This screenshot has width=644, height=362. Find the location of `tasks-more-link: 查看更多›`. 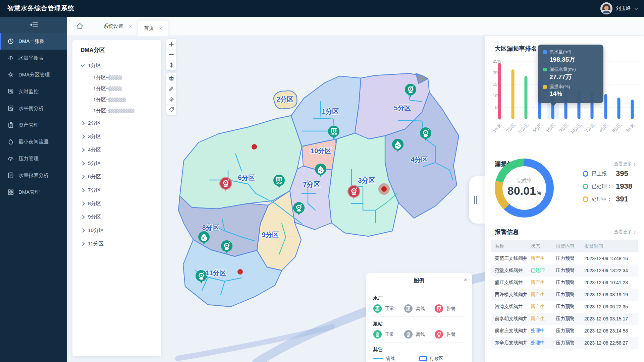

tasks-more-link: 查看更多› is located at coordinates (625, 164).